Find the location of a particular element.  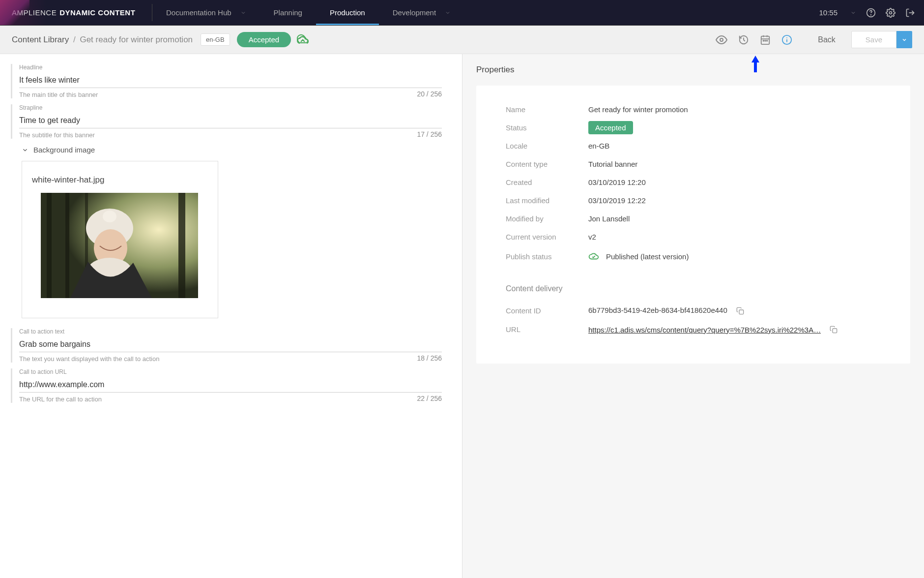

prop-label: Content ID is located at coordinates (547, 311).